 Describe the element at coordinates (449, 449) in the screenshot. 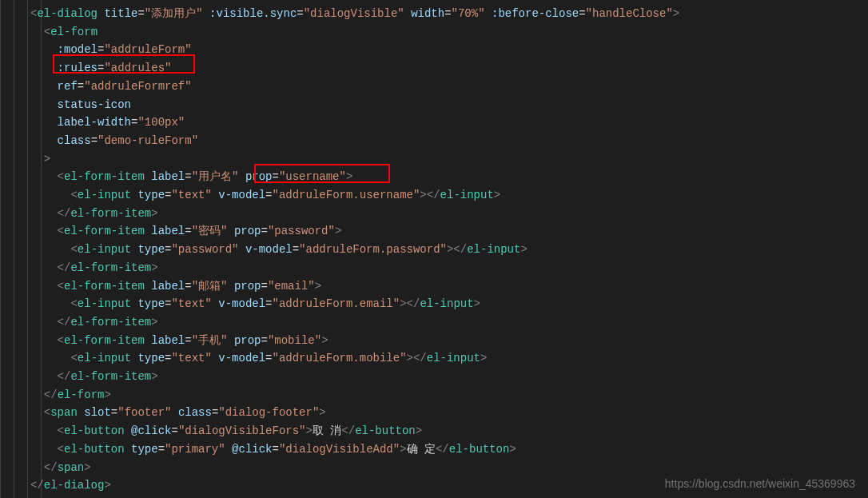

I see `code-line: <el-button type="primary" @click="dialog…` at that location.